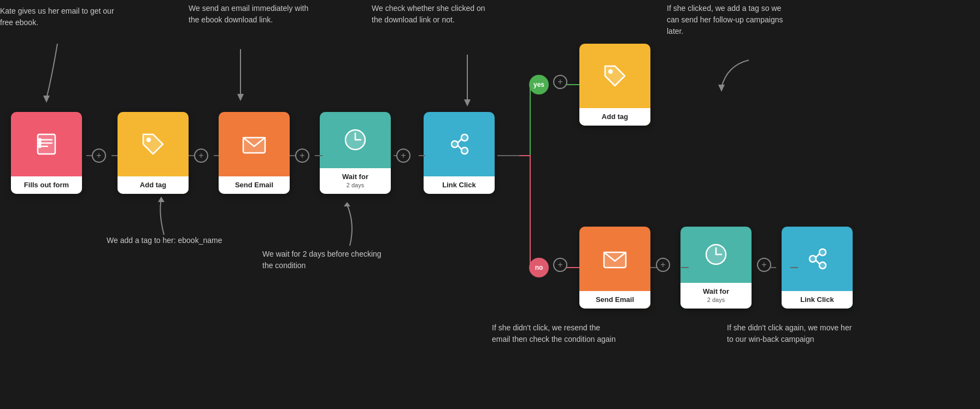 Image resolution: width=980 pixels, height=409 pixels. What do you see at coordinates (615, 268) in the screenshot?
I see `send-email-2-card: Send Email` at bounding box center [615, 268].